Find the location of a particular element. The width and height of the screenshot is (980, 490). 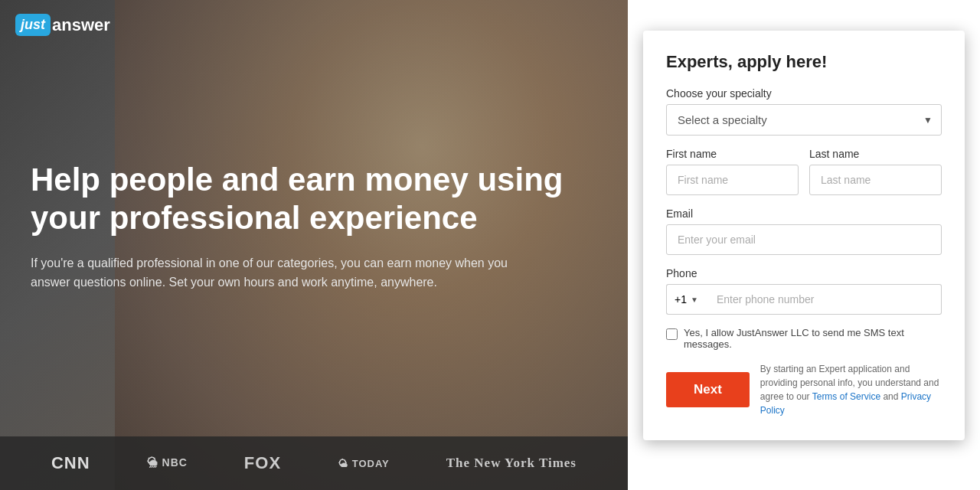

phone-row: +1 is located at coordinates (804, 299).